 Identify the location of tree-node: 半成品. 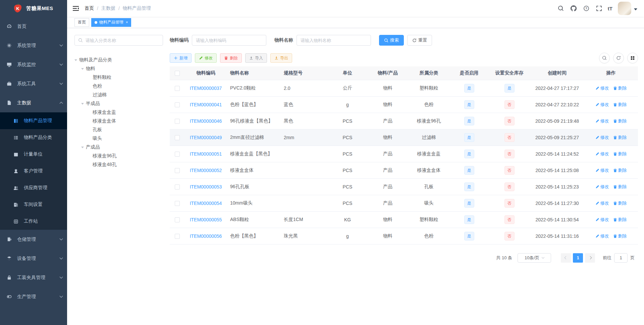
(119, 104).